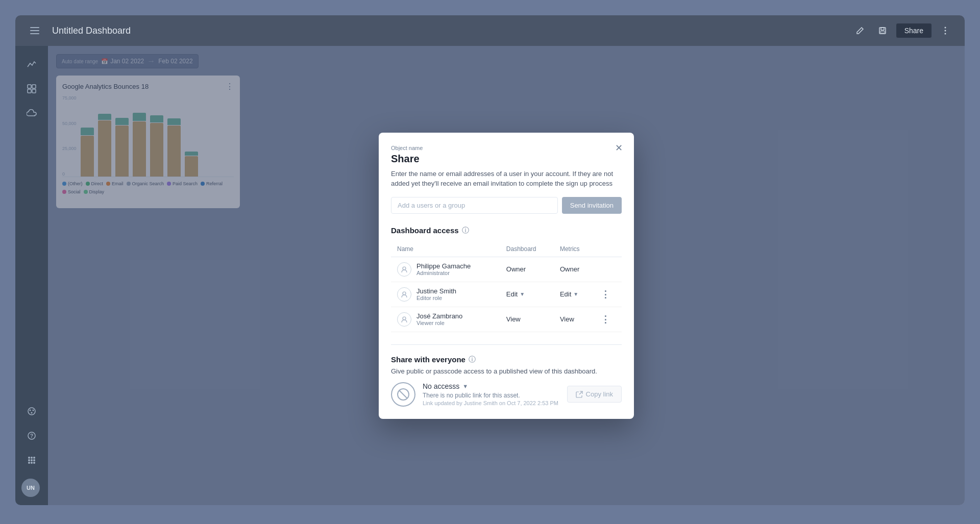 This screenshot has width=980, height=524. Describe the element at coordinates (945, 31) in the screenshot. I see `more-options-icon` at that location.